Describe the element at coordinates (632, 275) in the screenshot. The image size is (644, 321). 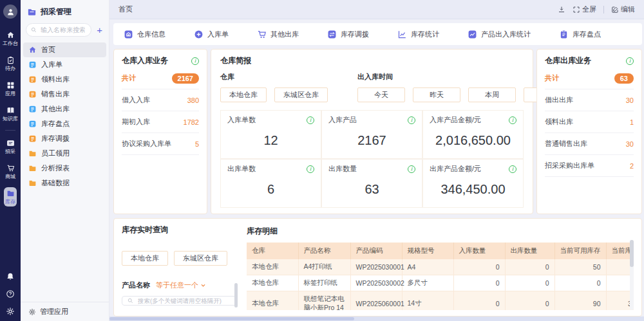
I see `table-scrollbar` at that location.